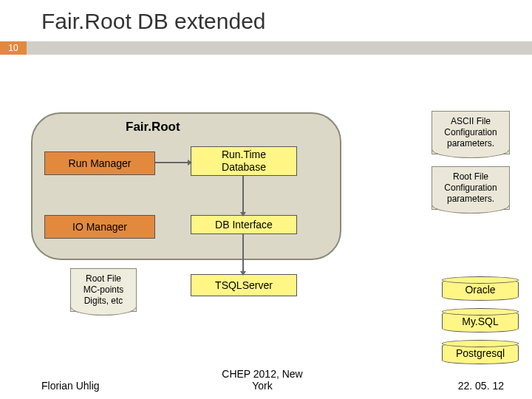  Describe the element at coordinates (480, 321) in the screenshot. I see `mysql-label: My.SQL` at that location.